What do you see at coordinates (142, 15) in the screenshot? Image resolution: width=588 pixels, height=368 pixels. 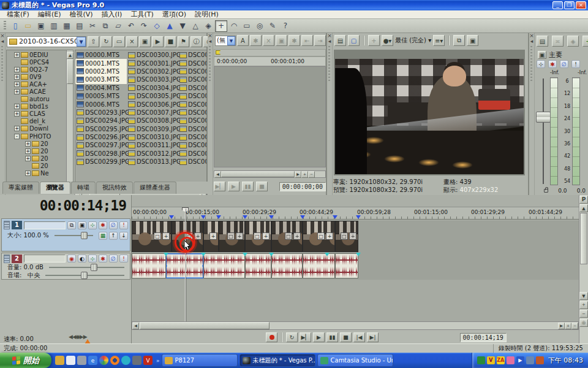 I see `menu-item: 工具(T)` at bounding box center [142, 15].